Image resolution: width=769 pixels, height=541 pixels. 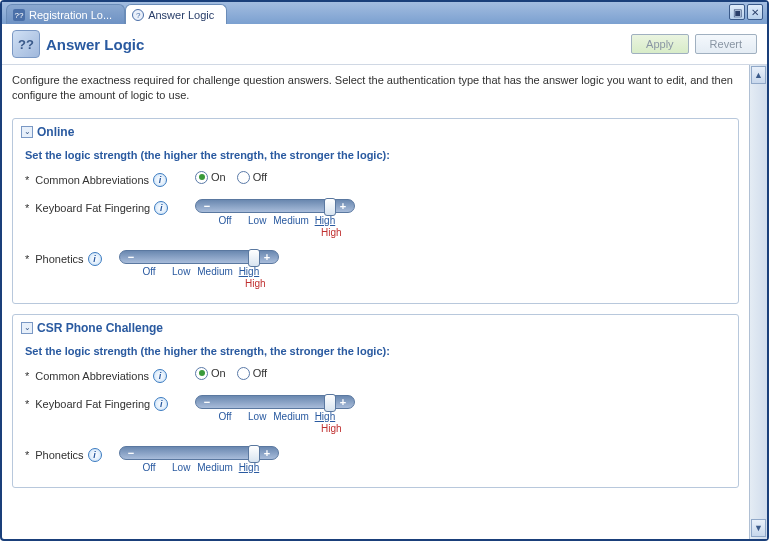 What do you see at coordinates (26, 44) in the screenshot?
I see `answer-logic-icon: ??` at bounding box center [26, 44].